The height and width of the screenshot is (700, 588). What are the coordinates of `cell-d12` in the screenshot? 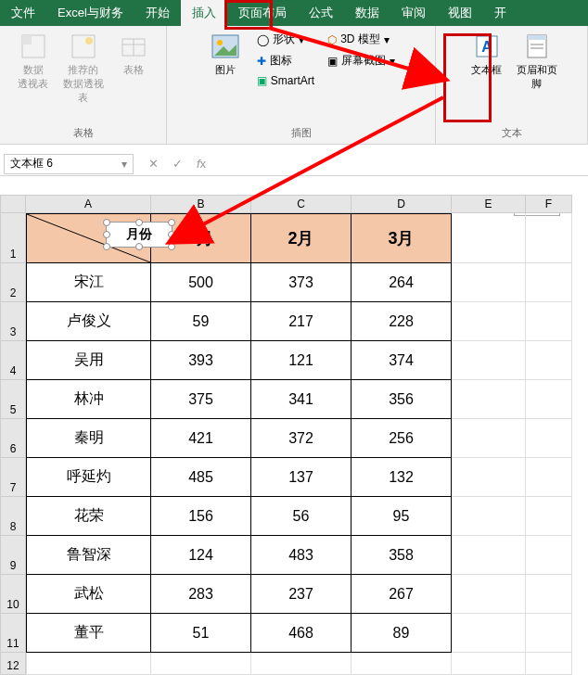 It's located at (402, 664).